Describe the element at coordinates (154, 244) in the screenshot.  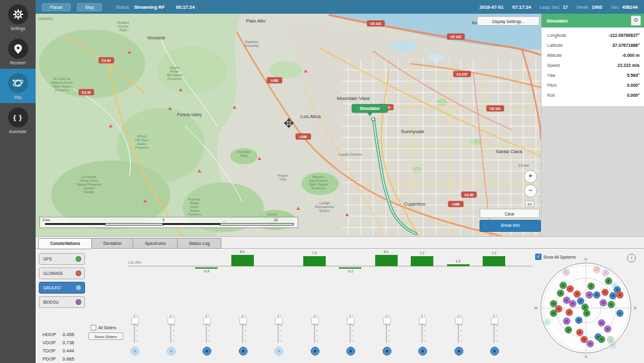
I see `tab-spectrums: Spectrums` at that location.